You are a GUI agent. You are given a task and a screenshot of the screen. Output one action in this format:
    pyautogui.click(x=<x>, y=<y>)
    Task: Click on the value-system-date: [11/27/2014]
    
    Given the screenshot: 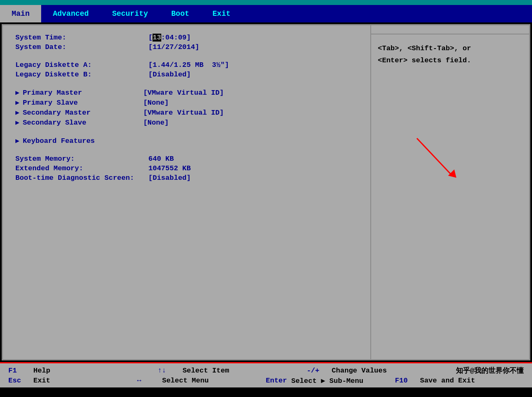 What is the action you would take?
    pyautogui.click(x=174, y=47)
    